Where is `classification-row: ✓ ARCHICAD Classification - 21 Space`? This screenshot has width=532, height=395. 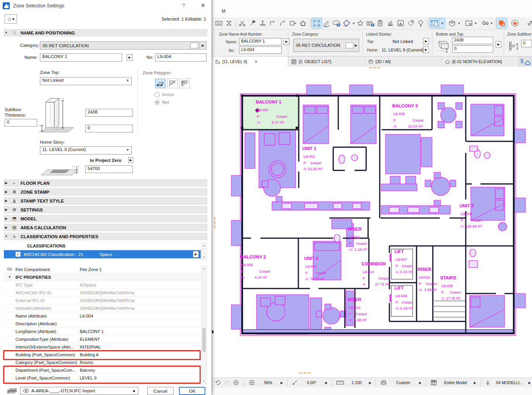
classification-row: ✓ ARCHICAD Classification - 21 Space is located at coordinates (102, 254).